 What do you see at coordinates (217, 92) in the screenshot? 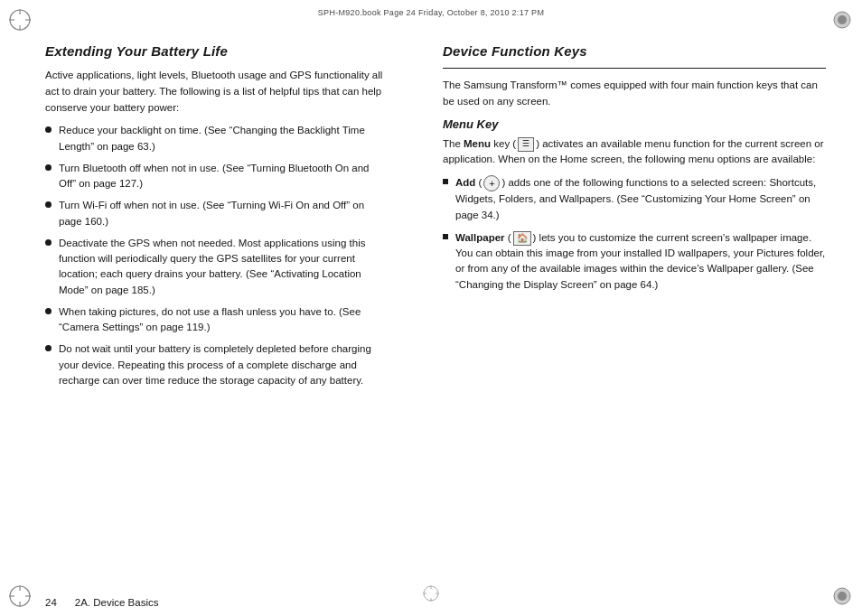
I see `left-intro: Active applications, light levels, Bluet…` at bounding box center [217, 92].